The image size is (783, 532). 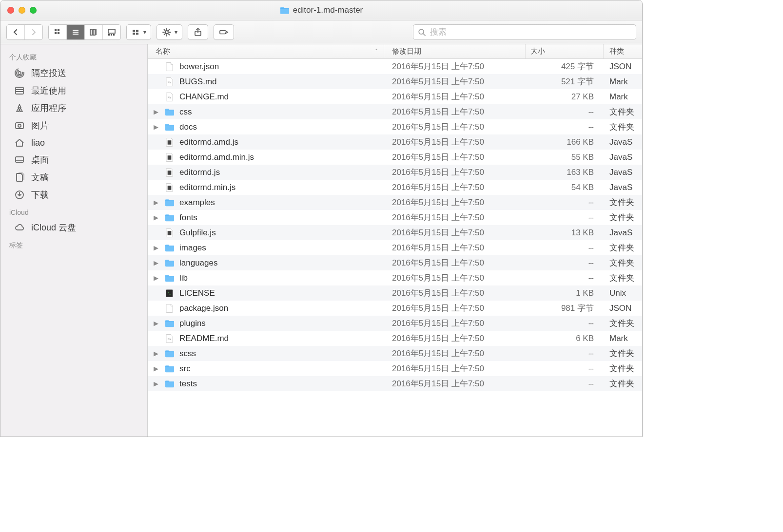 What do you see at coordinates (530, 32) in the screenshot?
I see `search-input` at bounding box center [530, 32].